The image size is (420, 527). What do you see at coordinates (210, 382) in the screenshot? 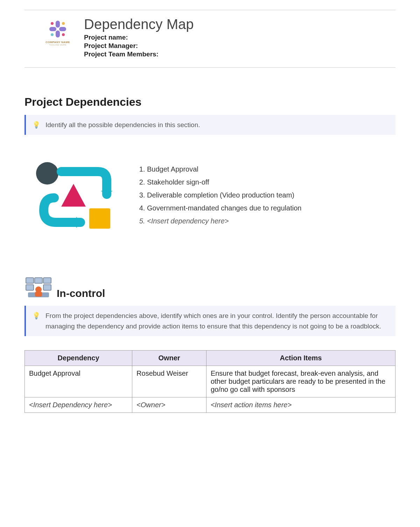
I see `in-control-table: Dependency Owner Action Items Budget App…` at bounding box center [210, 382].